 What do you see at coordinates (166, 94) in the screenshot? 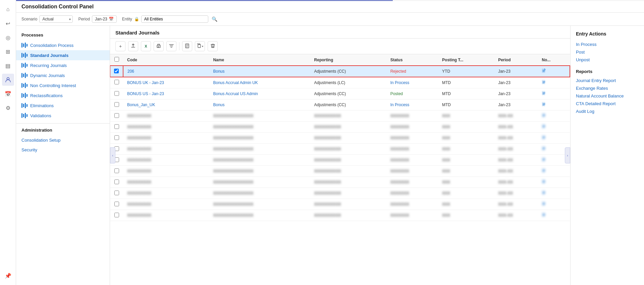
I see `row-code: BONUS US - Jan-23` at bounding box center [166, 94].